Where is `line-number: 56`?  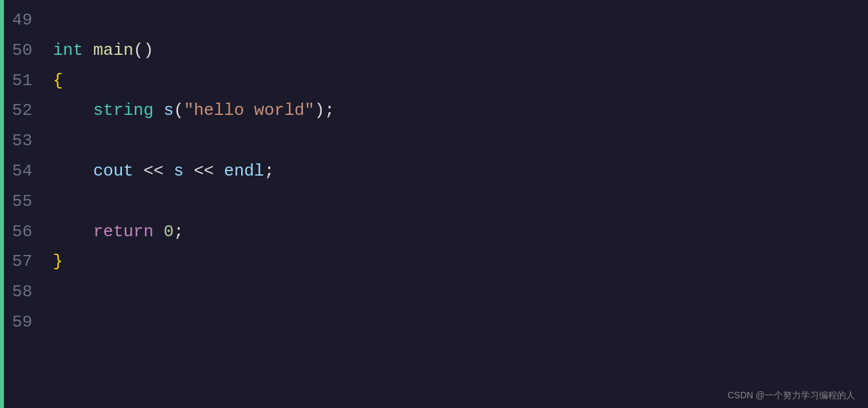 line-number: 56 is located at coordinates (18, 232).